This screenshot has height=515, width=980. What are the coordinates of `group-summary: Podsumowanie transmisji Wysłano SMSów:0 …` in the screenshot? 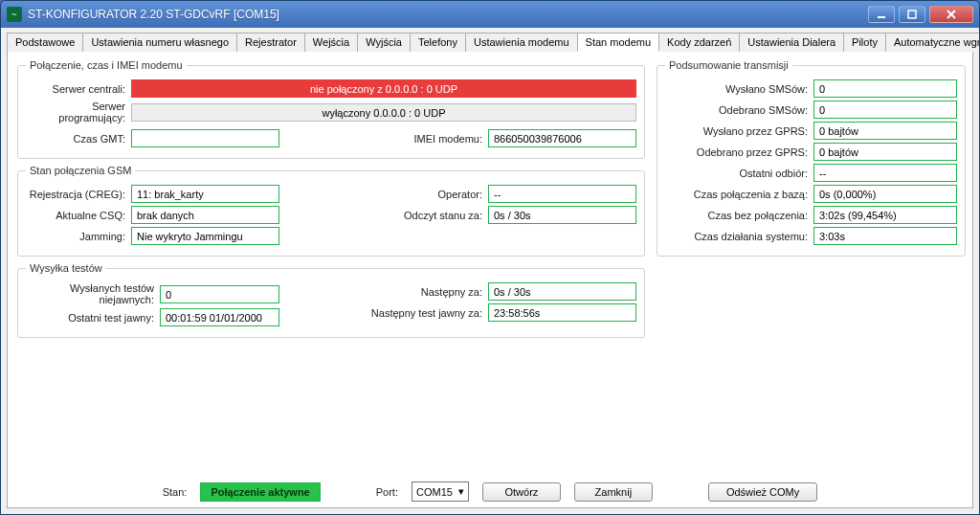 It's located at (812, 158).